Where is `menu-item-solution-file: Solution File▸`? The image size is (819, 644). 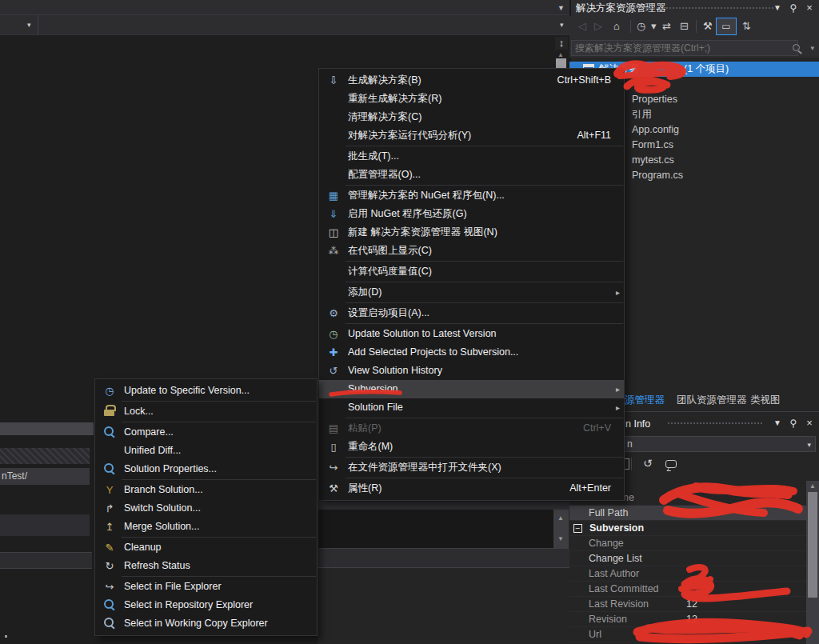
menu-item-solution-file: Solution File▸ is located at coordinates (472, 408).